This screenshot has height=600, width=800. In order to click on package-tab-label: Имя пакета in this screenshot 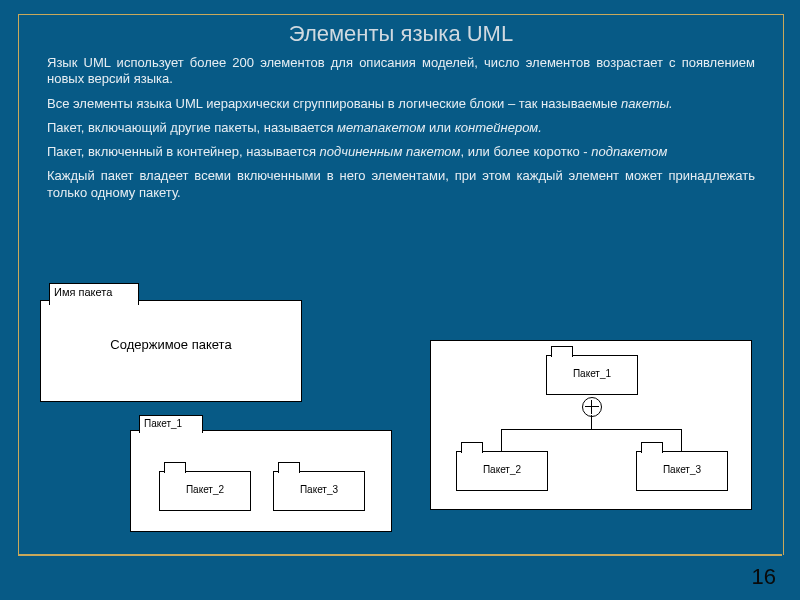, I will do `click(94, 294)`.